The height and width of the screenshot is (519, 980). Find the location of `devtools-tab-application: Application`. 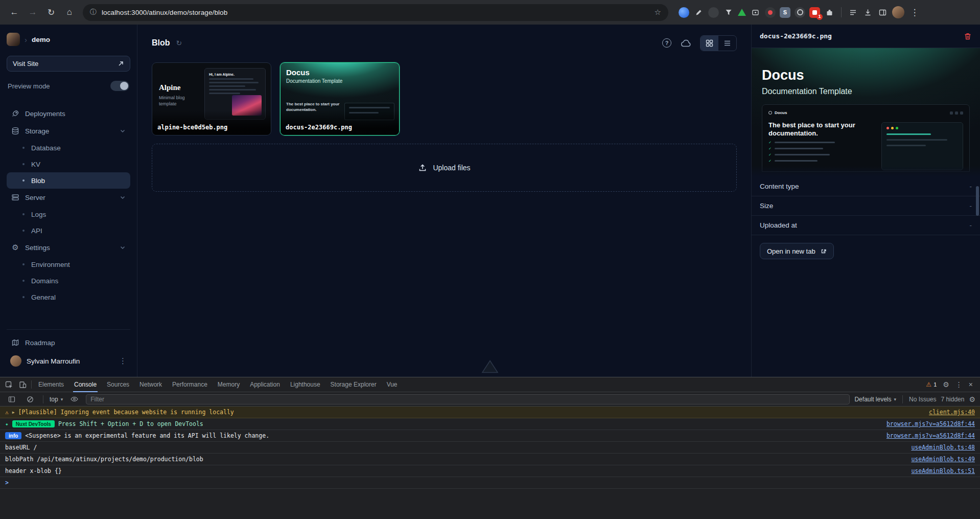

devtools-tab-application: Application is located at coordinates (265, 385).